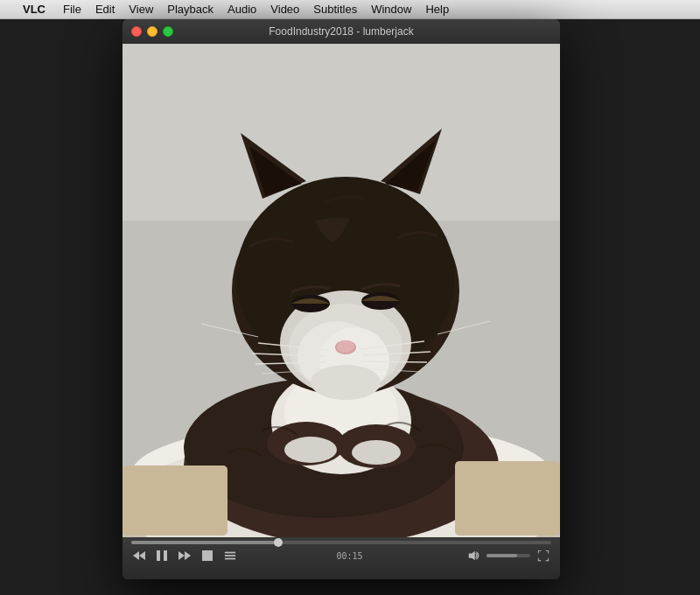 This screenshot has height=595, width=700. What do you see at coordinates (230, 556) in the screenshot?
I see `playlist-button` at bounding box center [230, 556].